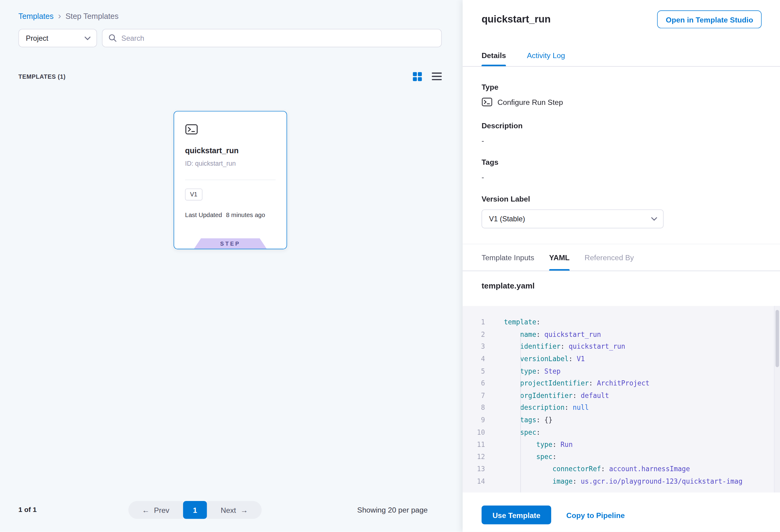  Describe the element at coordinates (490, 162) in the screenshot. I see `tags-label: Tags` at that location.